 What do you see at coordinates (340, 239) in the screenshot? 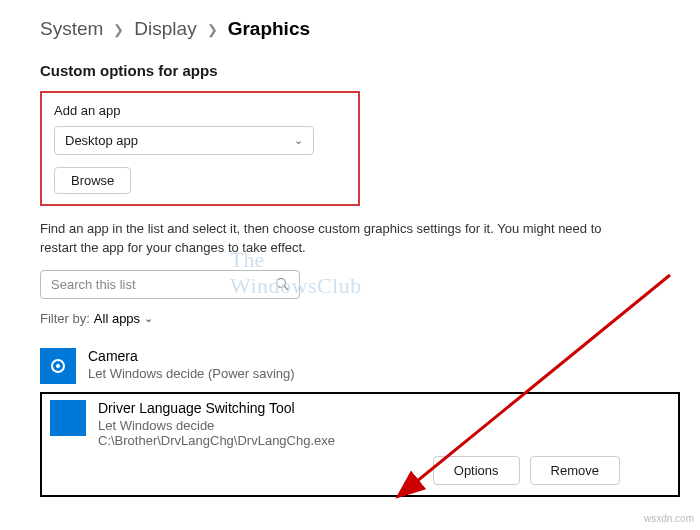
I see `help-text: Find an app in the list and select it, t…` at bounding box center [340, 239].